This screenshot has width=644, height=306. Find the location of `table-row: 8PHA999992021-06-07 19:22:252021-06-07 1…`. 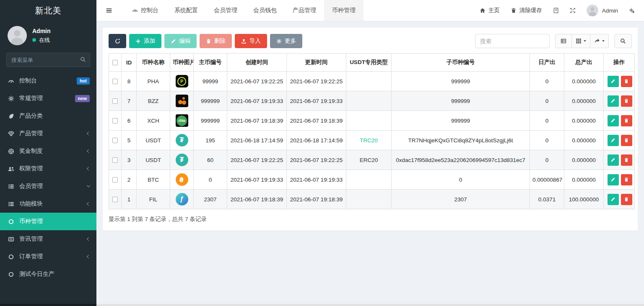

table-row: 8PHA999992021-06-07 19:22:252021-06-07 1… is located at coordinates (372, 81).